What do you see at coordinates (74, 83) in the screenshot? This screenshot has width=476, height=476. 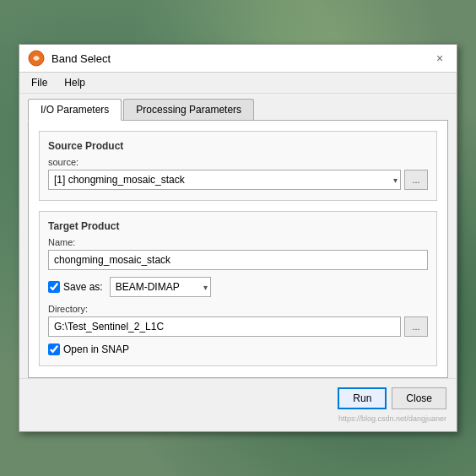 I see `menu-help: Help` at bounding box center [74, 83].